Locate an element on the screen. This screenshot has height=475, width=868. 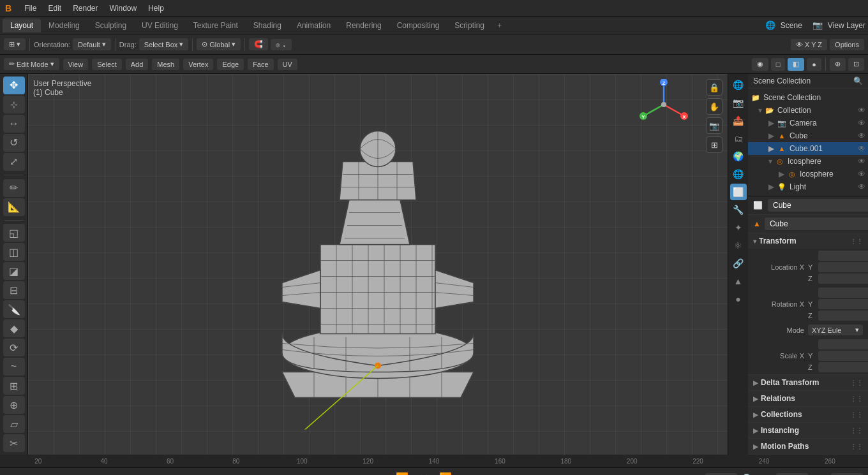
view-layer-prop-btn: 🗂 is located at coordinates (738, 138).